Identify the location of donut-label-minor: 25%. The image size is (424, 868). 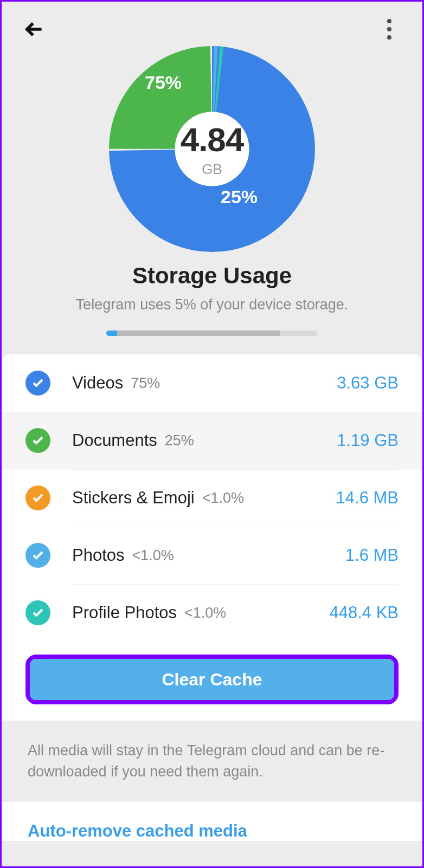
(239, 197).